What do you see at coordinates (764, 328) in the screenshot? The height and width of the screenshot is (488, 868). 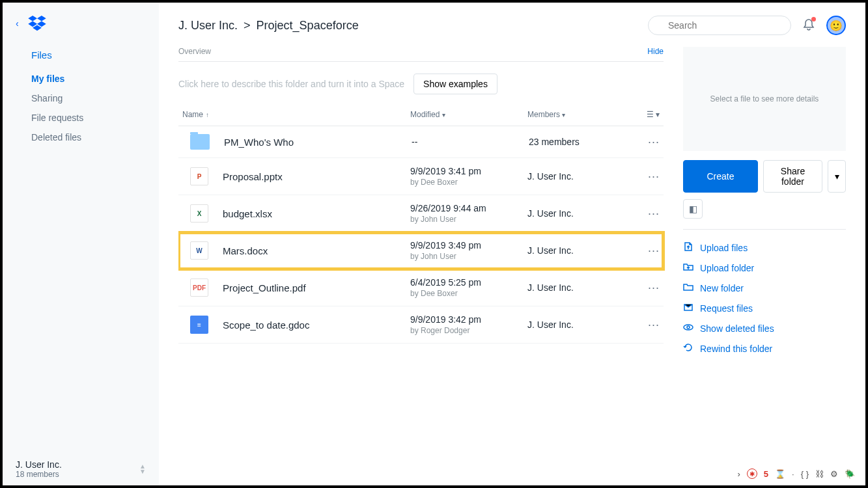 I see `side-action-show-deleted: Show deleted files` at bounding box center [764, 328].